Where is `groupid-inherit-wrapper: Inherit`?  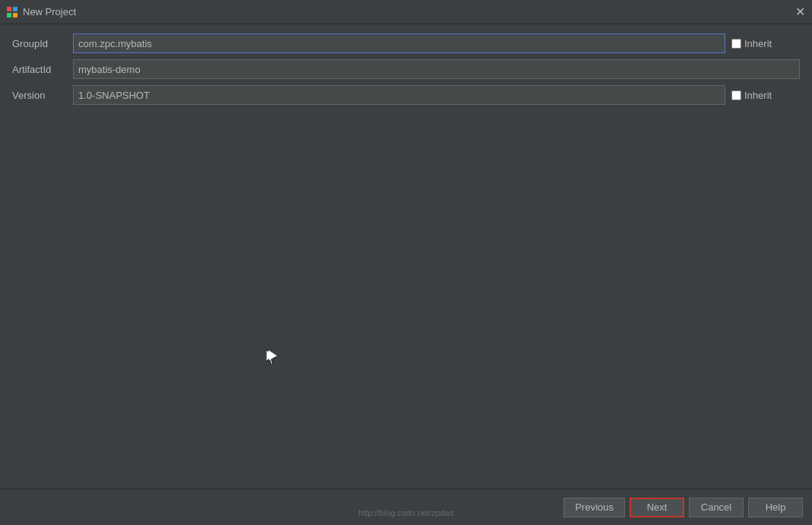 groupid-inherit-wrapper: Inherit is located at coordinates (766, 44).